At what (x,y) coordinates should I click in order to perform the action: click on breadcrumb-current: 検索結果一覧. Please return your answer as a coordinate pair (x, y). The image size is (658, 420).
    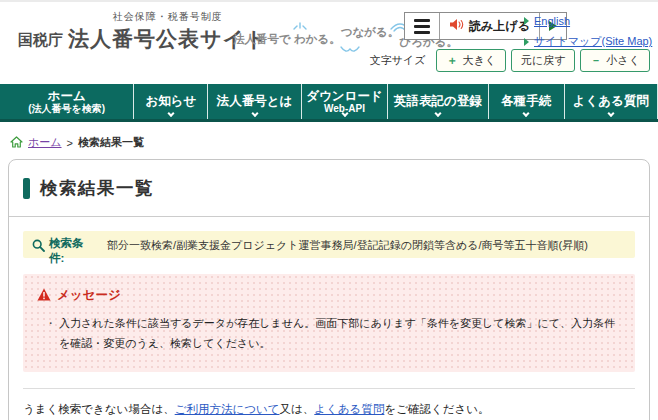
    Looking at the image, I should click on (111, 142).